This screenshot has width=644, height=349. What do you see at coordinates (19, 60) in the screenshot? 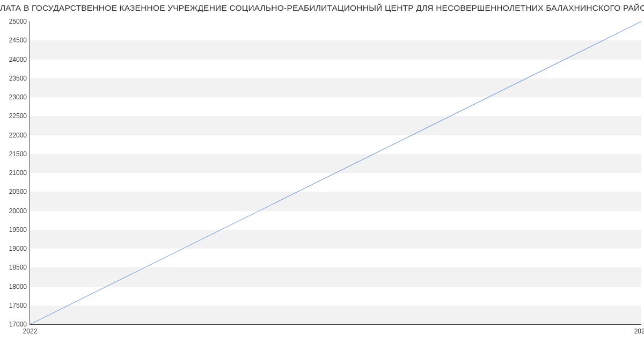
I see `y-tick-label: 24000` at bounding box center [19, 60].